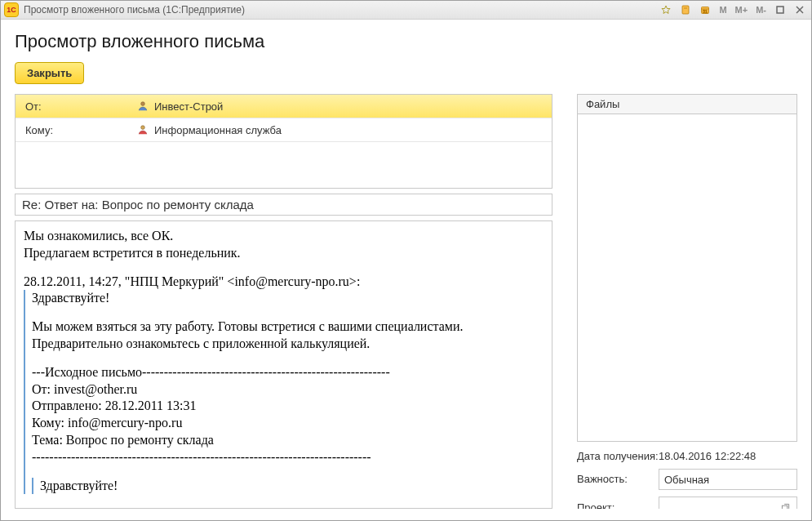  I want to click on maximize-icon, so click(780, 10).